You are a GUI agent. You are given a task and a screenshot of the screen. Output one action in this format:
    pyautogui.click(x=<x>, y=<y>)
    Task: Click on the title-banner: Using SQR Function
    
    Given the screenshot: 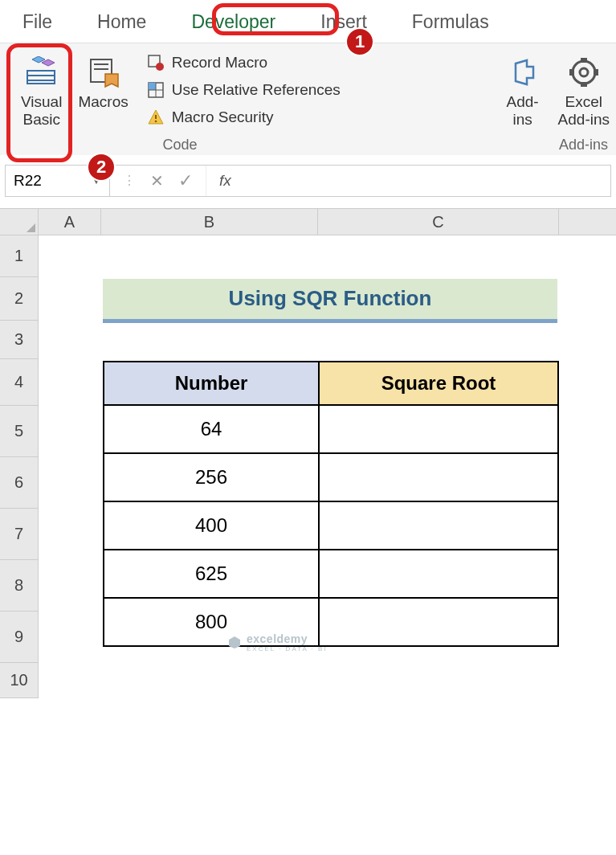 What is the action you would take?
    pyautogui.click(x=330, y=299)
    